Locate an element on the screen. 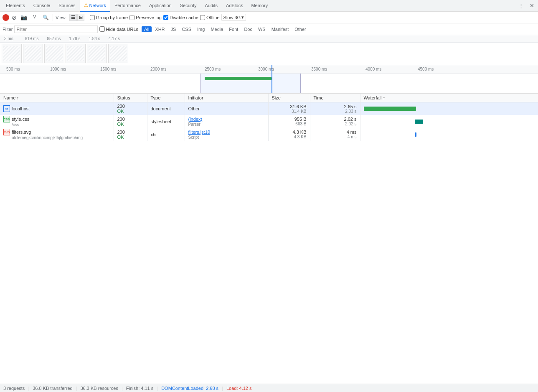 This screenshot has width=538, height=392. toolbar: ⊘ 📷 ⊻ 🔍 View: ☰ ⊞ Group by frame Preserv… is located at coordinates (269, 18).